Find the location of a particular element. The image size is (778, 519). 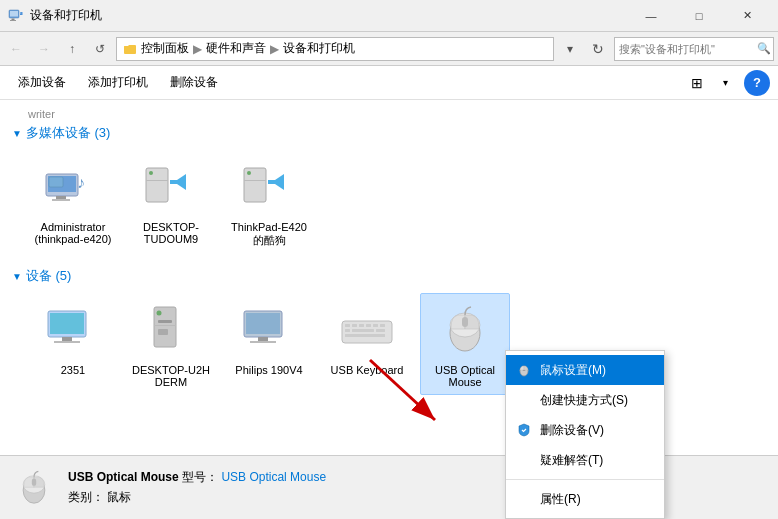

device-item-2351: 2351 is located at coordinates (73, 344).